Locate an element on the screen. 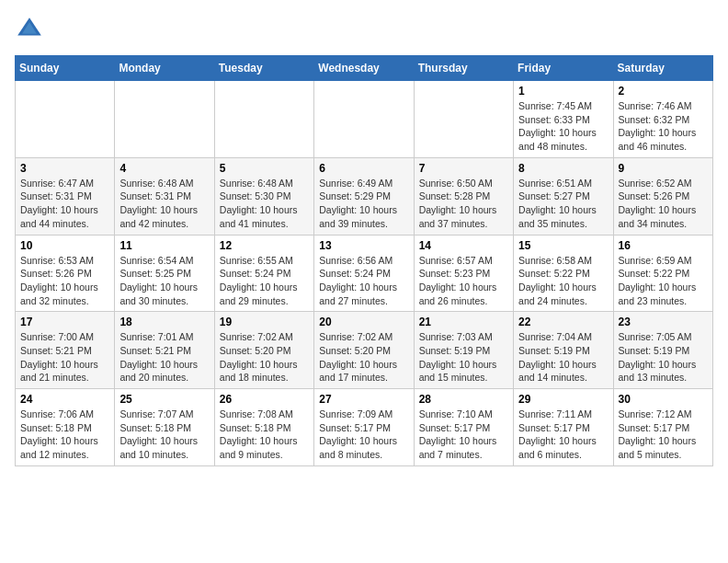 This screenshot has width=728, height=563. calendar-week-4: 17Sunrise: 7:00 AMSunset: 5:21 PMDayligh… is located at coordinates (364, 350).